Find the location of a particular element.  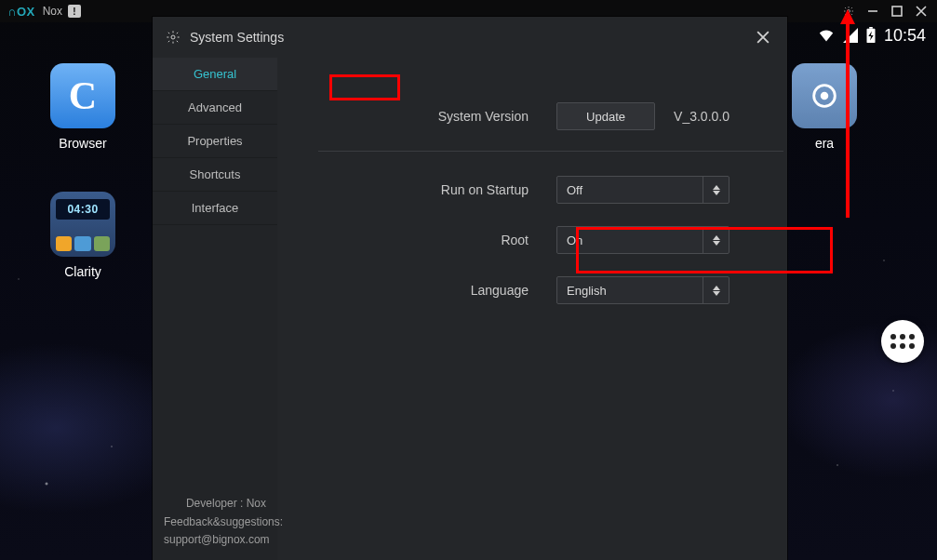

app-label: Clarity is located at coordinates (83, 272).